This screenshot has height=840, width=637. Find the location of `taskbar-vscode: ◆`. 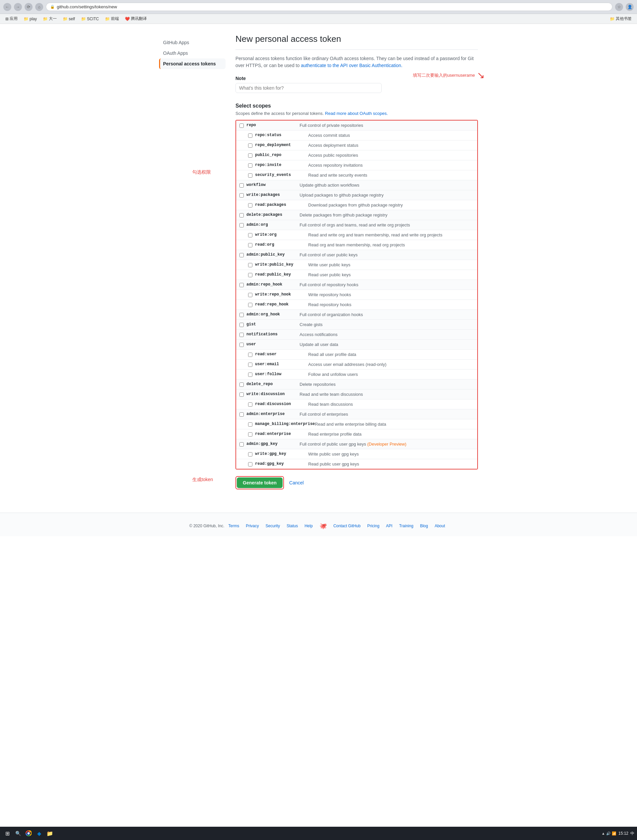

taskbar-vscode: ◆ is located at coordinates (39, 833).